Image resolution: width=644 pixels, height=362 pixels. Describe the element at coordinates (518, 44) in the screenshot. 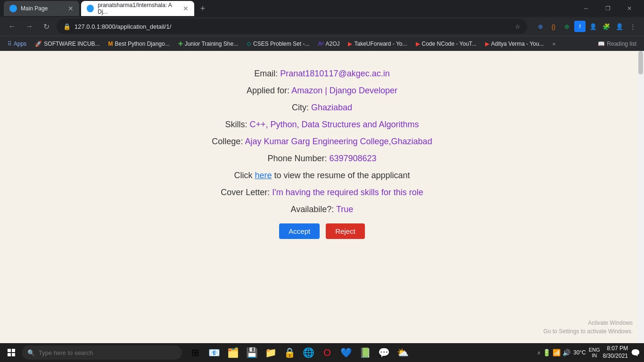

I see `bookmark-label-9: Aditya Verma - You...` at that location.